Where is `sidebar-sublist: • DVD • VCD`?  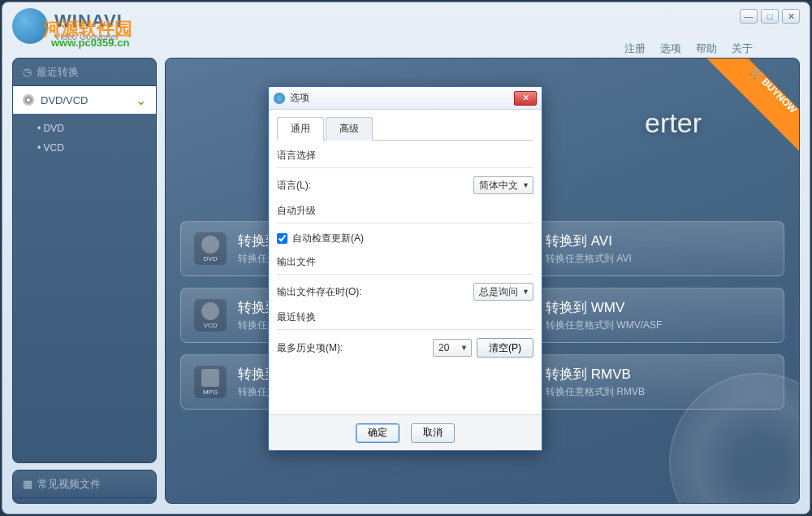
sidebar-sublist: • DVD • VCD is located at coordinates (84, 140).